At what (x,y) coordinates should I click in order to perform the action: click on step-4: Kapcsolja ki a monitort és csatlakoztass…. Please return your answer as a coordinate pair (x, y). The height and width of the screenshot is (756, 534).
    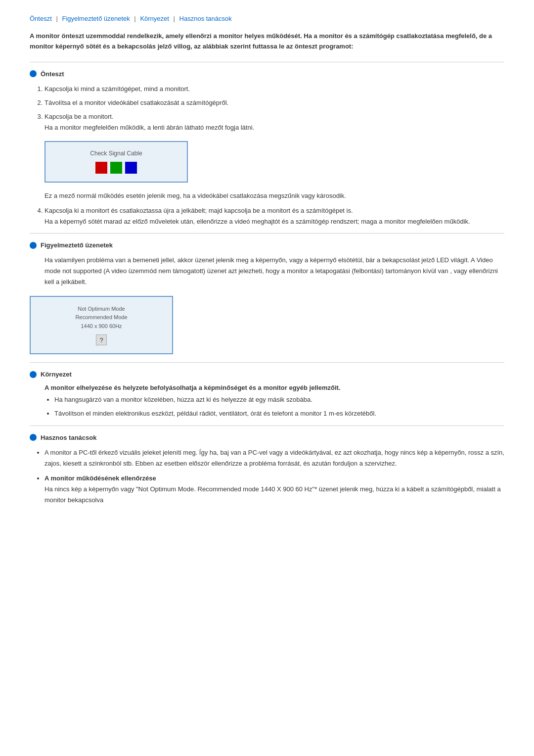
    Looking at the image, I should click on (274, 216).